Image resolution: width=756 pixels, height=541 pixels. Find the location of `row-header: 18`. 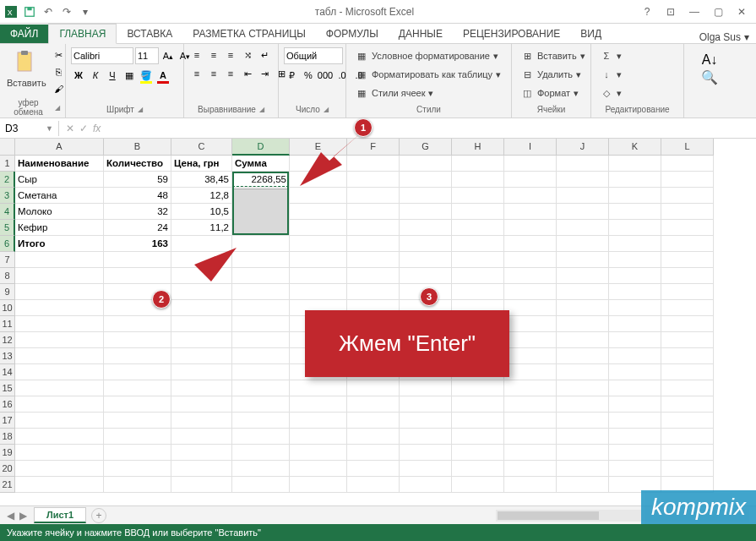

row-header: 18 is located at coordinates (8, 436).